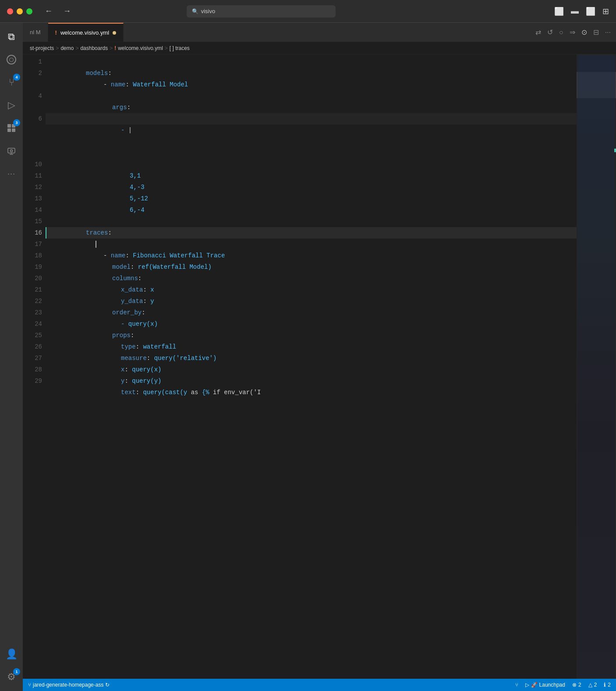  What do you see at coordinates (11, 60) in the screenshot?
I see `activity-item-search: ○` at bounding box center [11, 60].